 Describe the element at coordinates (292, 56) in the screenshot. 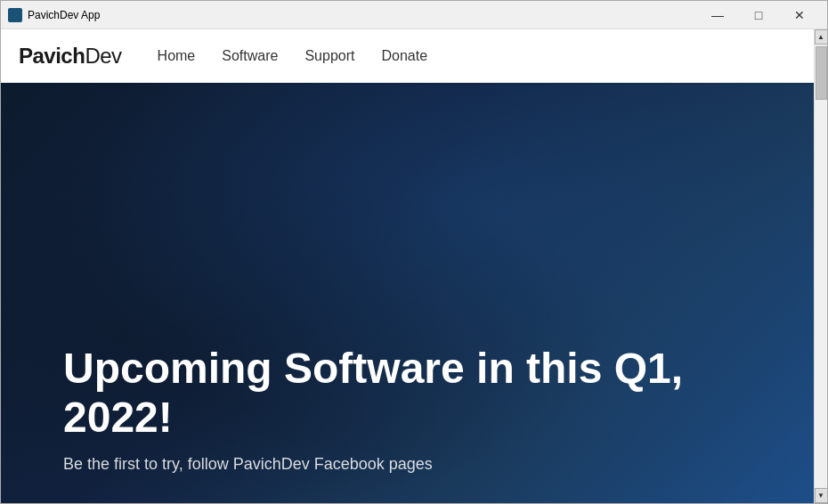

I see `nav-links: Home Software Support Donate` at that location.